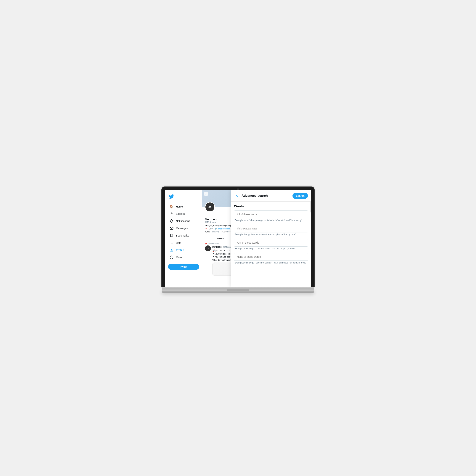 The width and height of the screenshot is (476, 476). I want to click on search-modal-title: Advanced search, so click(255, 196).